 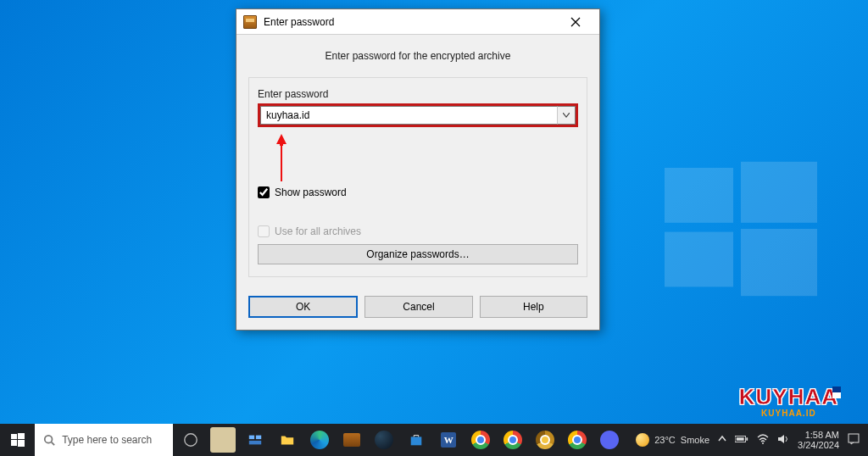 What do you see at coordinates (448, 440) in the screenshot?
I see `taskbar-word: W` at bounding box center [448, 440].